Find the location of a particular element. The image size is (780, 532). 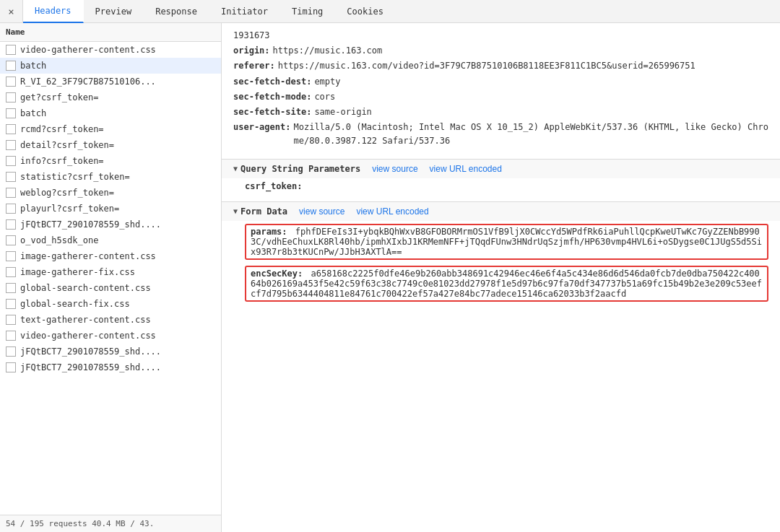

header-key: sec-fetch-mode: is located at coordinates (272, 97).